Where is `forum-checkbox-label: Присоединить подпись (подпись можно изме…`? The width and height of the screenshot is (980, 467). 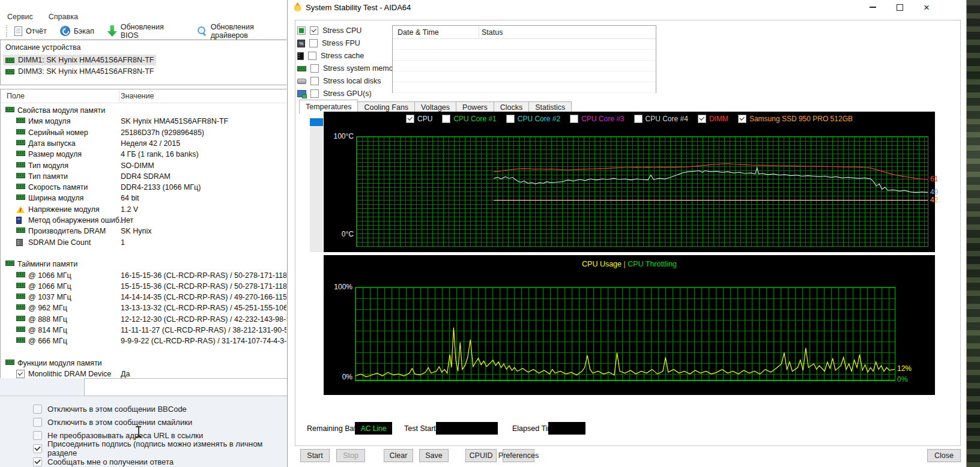
forum-checkbox-label: Присоединить подпись (подпись можно изме… is located at coordinates (167, 448).